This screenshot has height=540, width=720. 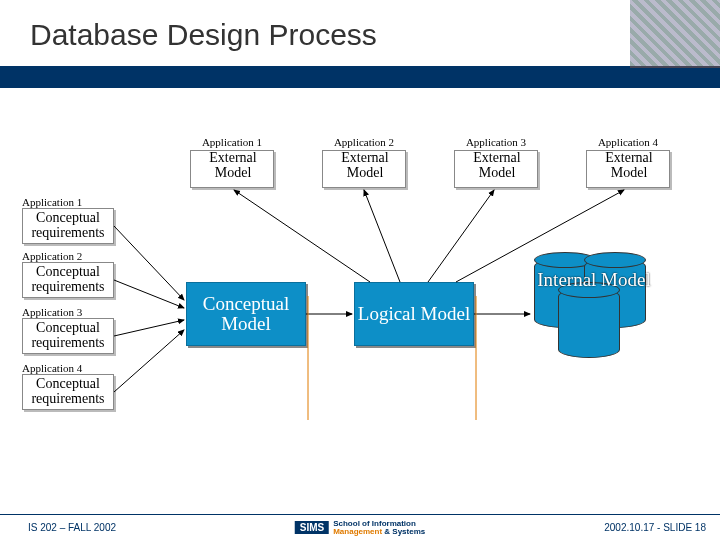 What do you see at coordinates (360, 77) in the screenshot?
I see `title-bar` at bounding box center [360, 77].